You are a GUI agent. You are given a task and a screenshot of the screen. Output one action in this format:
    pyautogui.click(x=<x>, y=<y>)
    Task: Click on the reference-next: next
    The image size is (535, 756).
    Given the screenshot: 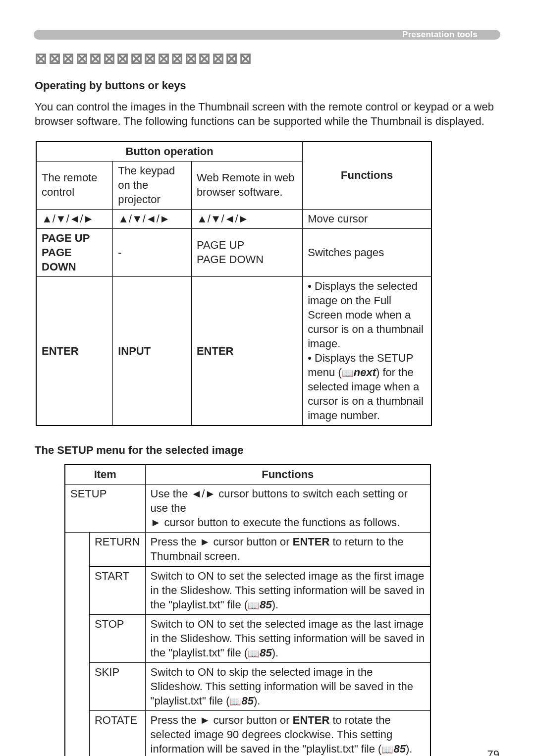 What is the action you would take?
    pyautogui.click(x=365, y=373)
    